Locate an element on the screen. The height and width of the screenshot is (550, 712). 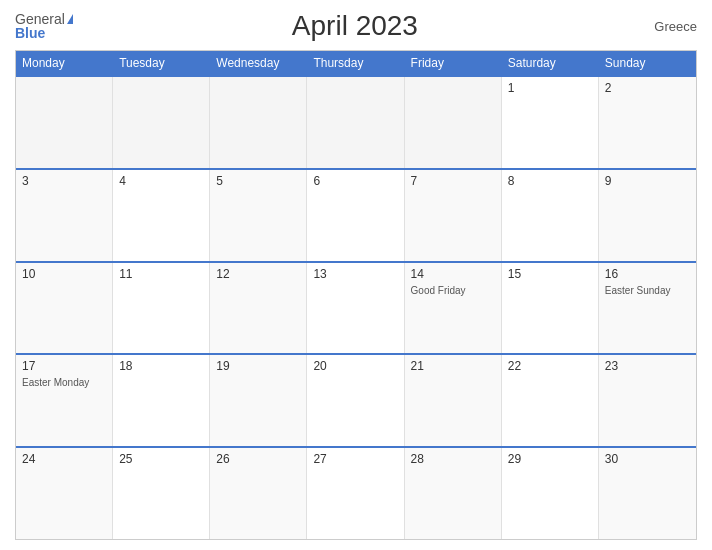
day-number-14: 14 is located at coordinates (453, 274).